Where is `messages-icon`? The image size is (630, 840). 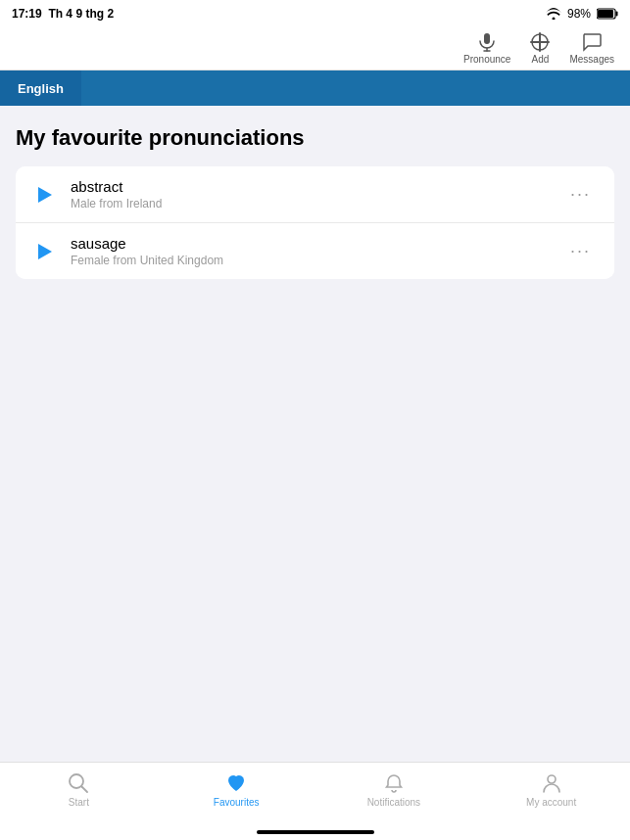
messages-icon is located at coordinates (592, 42).